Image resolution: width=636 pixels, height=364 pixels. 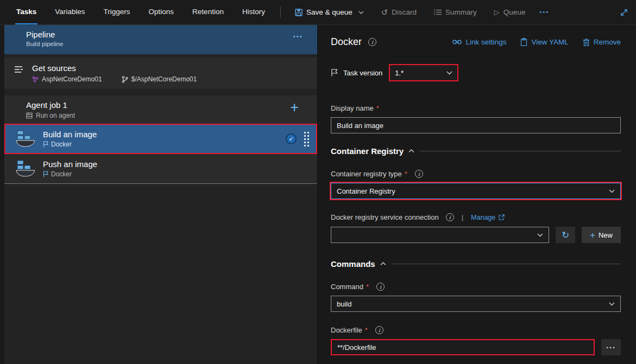 What do you see at coordinates (161, 73) in the screenshot?
I see `get-sources-item: Get sources AspNetCoreDemo01 $/AspNetCor…` at bounding box center [161, 73].